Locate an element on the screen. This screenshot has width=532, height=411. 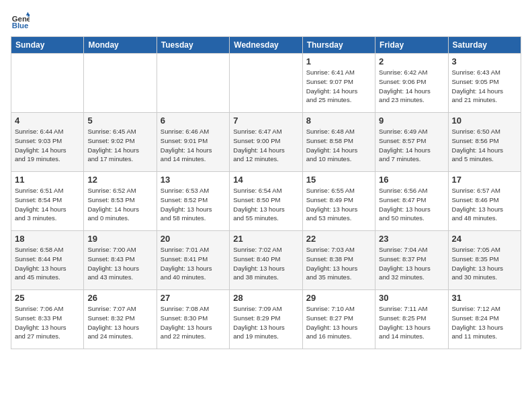
col-header-thursday: Thursday is located at coordinates (339, 46).